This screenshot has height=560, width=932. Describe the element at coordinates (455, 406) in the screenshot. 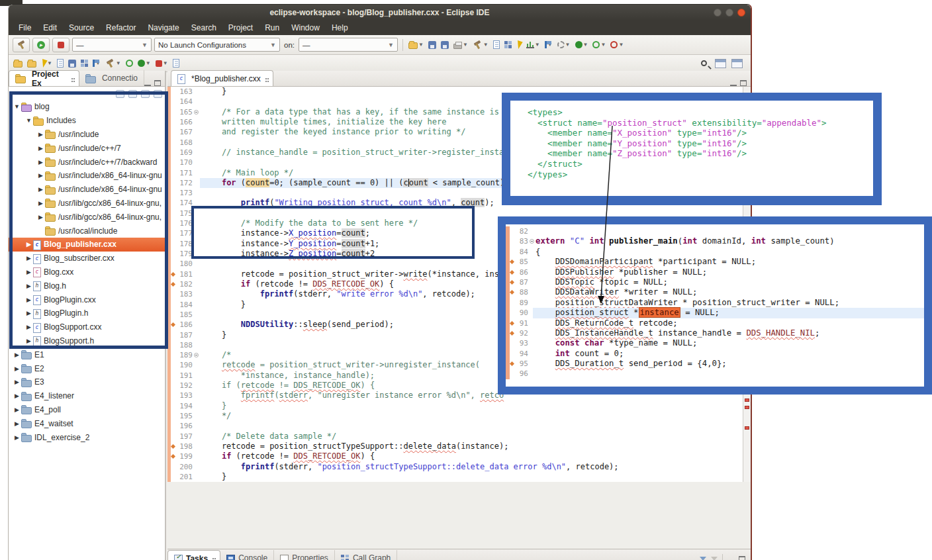

I see `code-line-194: 194 }` at that location.